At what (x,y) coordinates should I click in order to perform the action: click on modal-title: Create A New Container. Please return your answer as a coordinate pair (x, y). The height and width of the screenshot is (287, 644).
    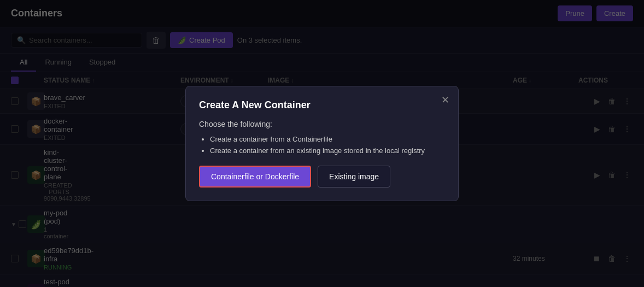
    Looking at the image, I should click on (322, 105).